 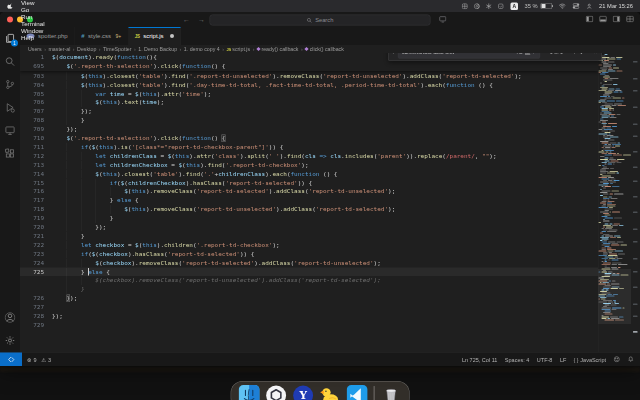 I want to click on breadcrumb-item: 1. demo copy 4, so click(x=202, y=49).